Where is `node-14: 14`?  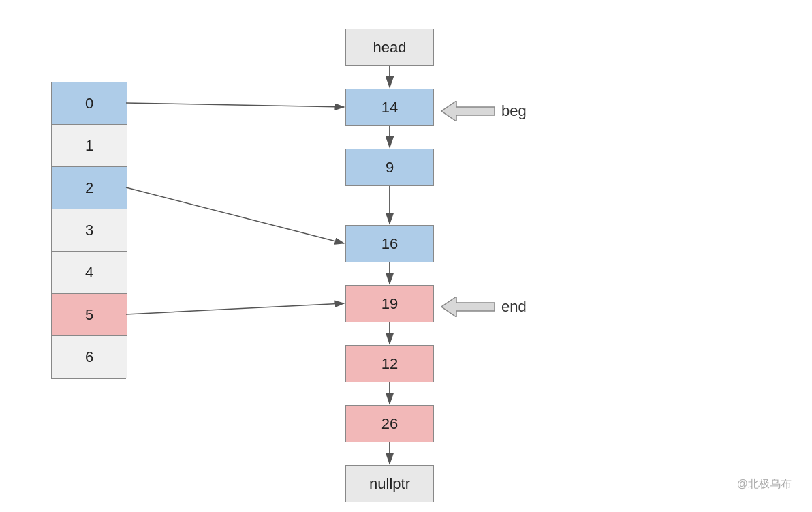 node-14: 14 is located at coordinates (390, 108).